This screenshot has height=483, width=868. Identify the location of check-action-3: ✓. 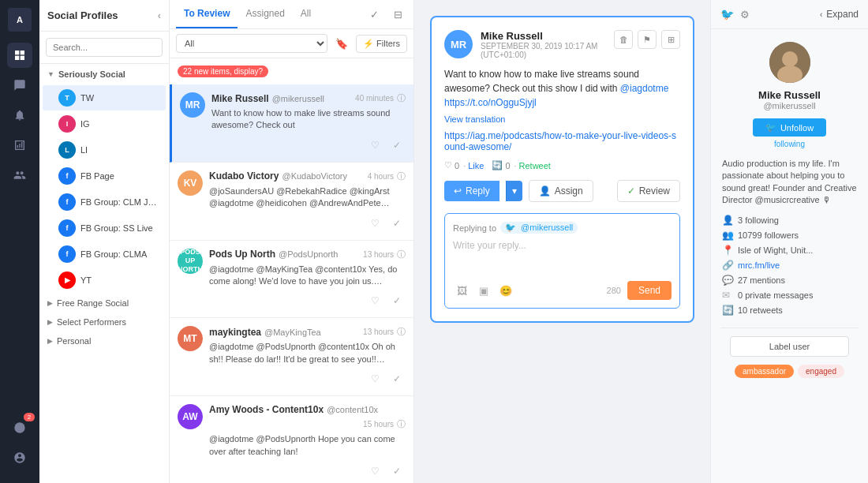
(397, 379).